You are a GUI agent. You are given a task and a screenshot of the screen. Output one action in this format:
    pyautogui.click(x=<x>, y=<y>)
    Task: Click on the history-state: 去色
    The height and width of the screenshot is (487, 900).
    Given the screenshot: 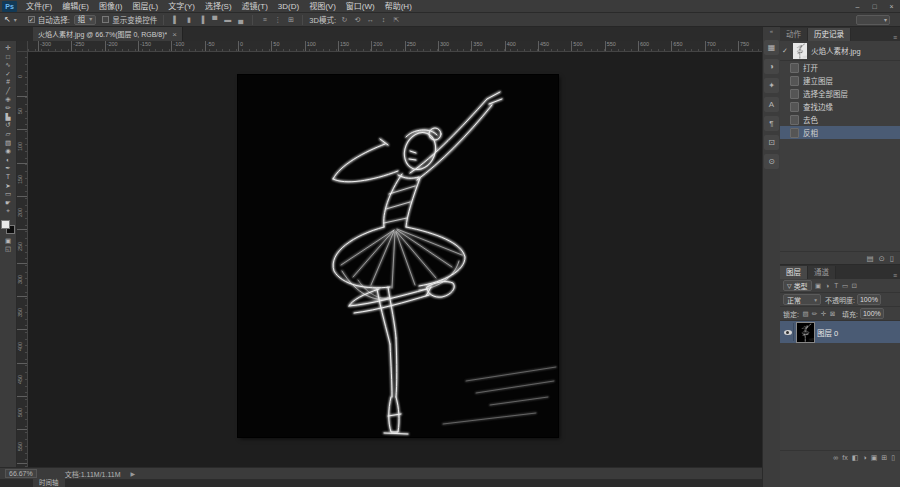 What is the action you would take?
    pyautogui.click(x=840, y=120)
    